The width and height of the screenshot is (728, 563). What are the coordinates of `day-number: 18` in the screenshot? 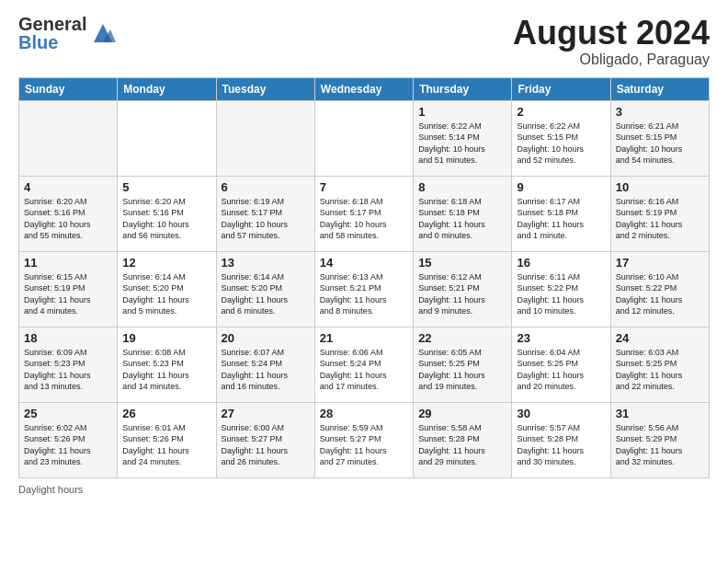 It's located at (68, 339).